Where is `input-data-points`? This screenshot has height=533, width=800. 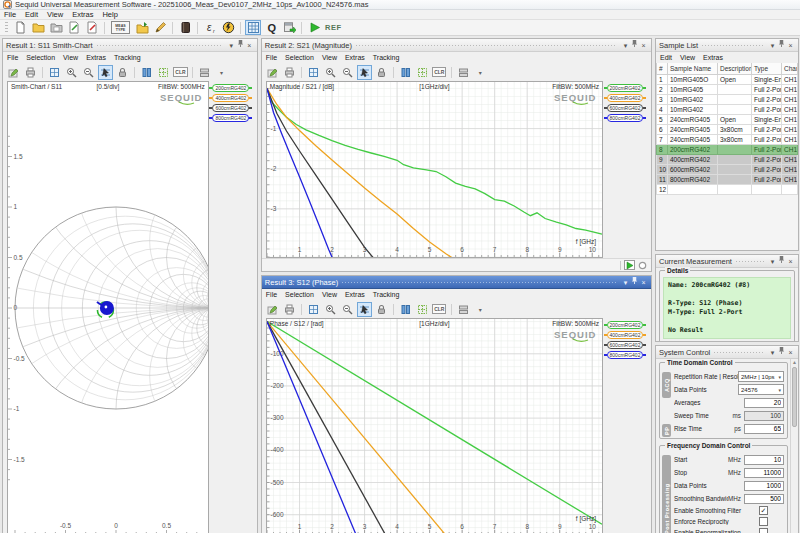 input-data-points is located at coordinates (764, 486).